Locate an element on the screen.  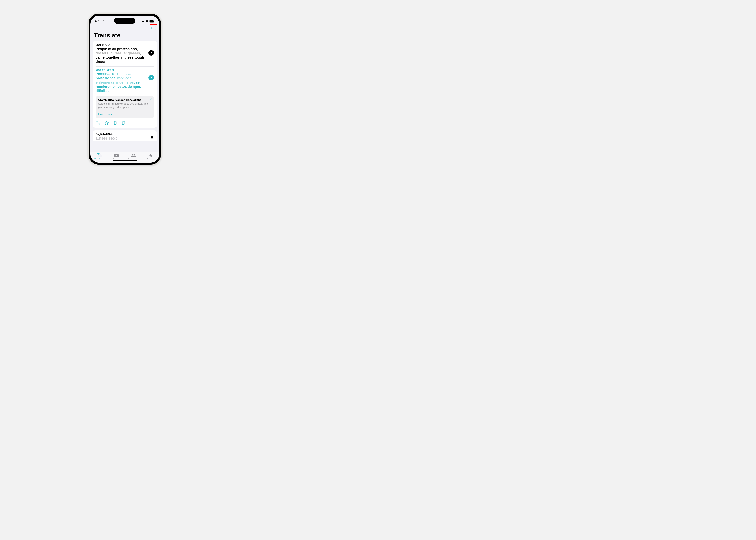
dynamic-island is located at coordinates (125, 21).